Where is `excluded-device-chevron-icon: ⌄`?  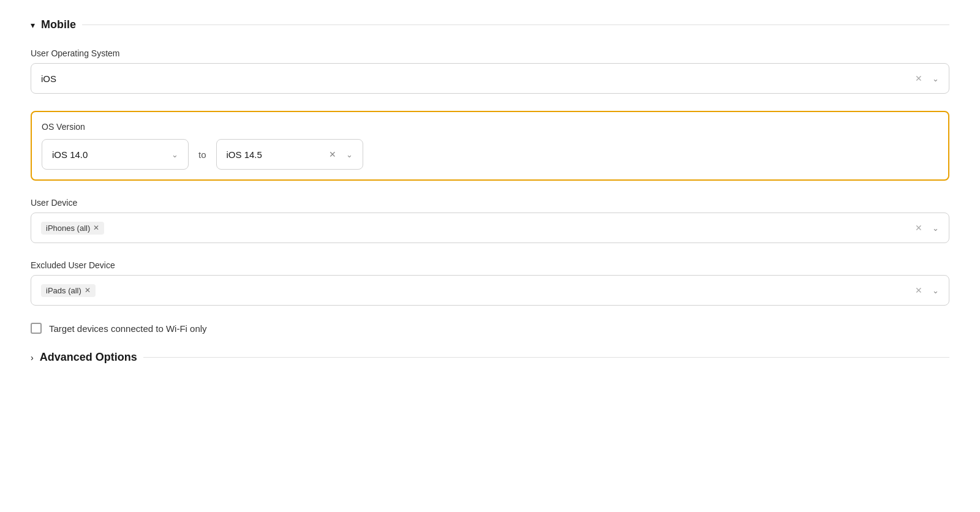 excluded-device-chevron-icon: ⌄ is located at coordinates (936, 290).